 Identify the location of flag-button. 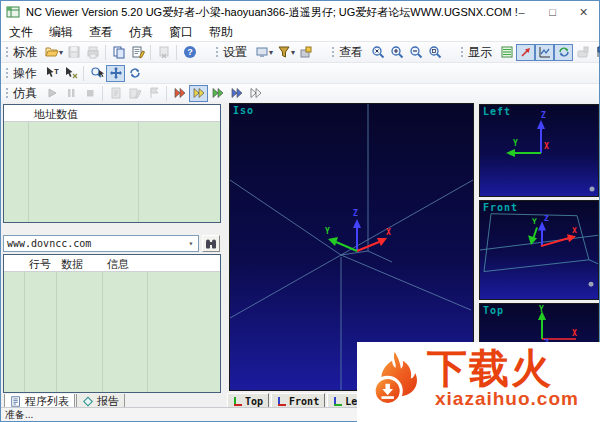
(596, 52).